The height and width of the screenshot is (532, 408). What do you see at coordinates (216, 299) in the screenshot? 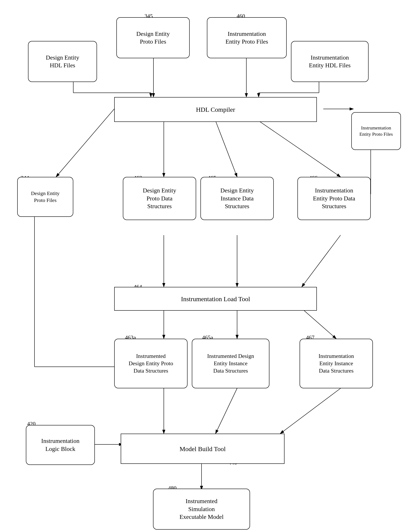
I see `instrumentation-load-tool: Instrumentation Load Tool` at bounding box center [216, 299].